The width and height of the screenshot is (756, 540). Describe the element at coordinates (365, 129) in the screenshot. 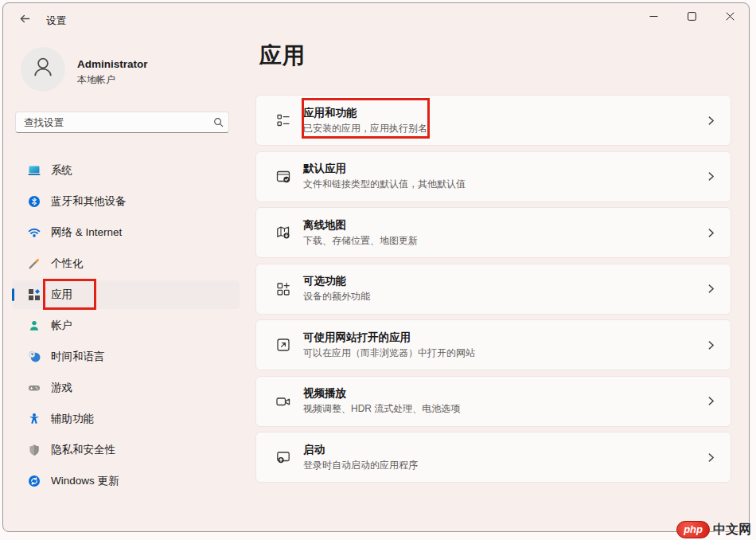

I see `card-subtitle: 已安装的应用，应用执行别名` at that location.